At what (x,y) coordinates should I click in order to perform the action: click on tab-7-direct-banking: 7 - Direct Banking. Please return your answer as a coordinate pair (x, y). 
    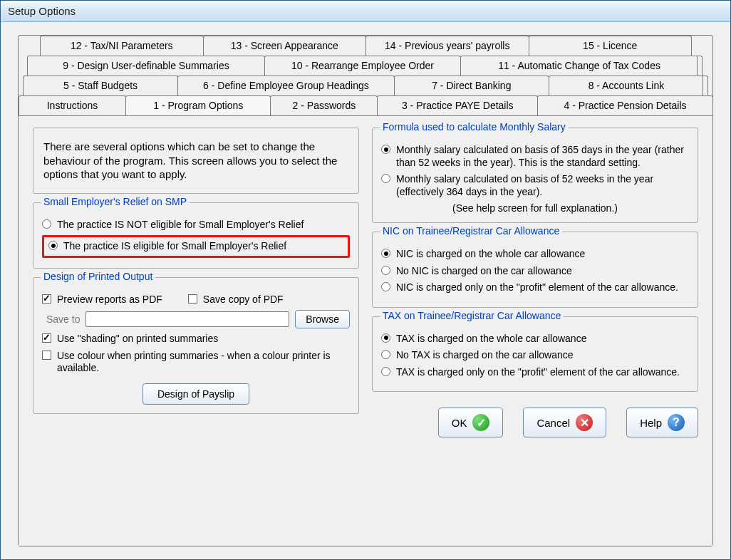
    Looking at the image, I should click on (472, 85).